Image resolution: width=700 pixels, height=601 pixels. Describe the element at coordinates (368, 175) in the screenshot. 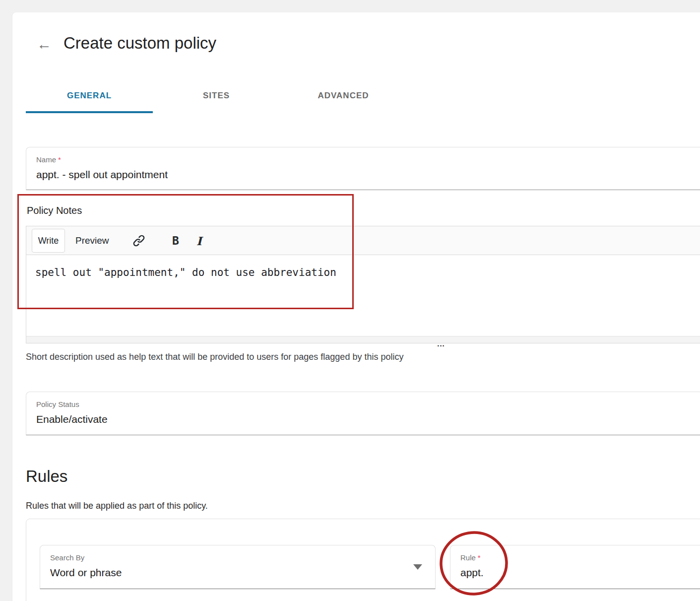

I see `name-value: appt. - spell out appointment` at that location.